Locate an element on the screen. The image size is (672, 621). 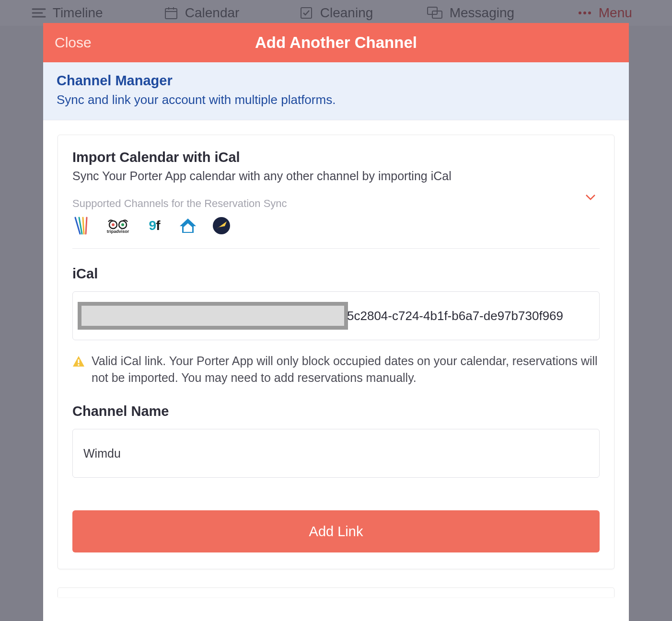
ical-label: iCal is located at coordinates (336, 274).